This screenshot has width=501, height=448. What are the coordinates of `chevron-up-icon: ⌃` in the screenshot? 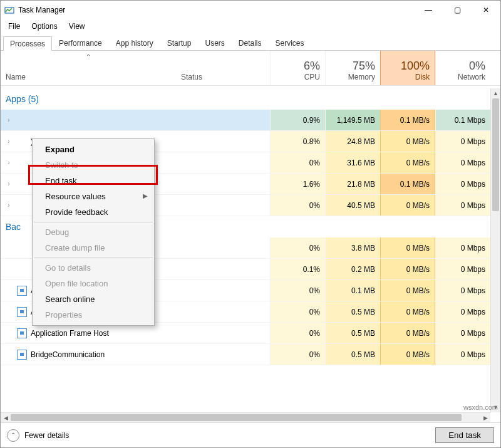 It's located at (13, 435).